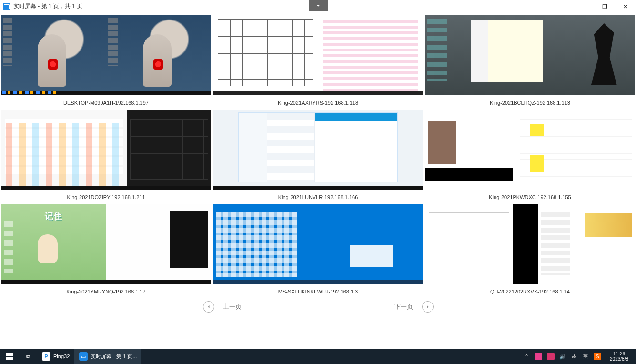 The width and height of the screenshot is (636, 364). What do you see at coordinates (586, 356) in the screenshot?
I see `ime-indicator: 英` at bounding box center [586, 356].